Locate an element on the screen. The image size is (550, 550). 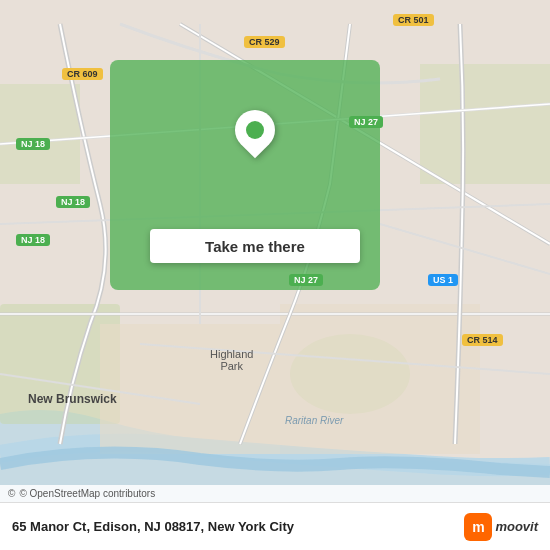
attribution-bar: © © OpenStreetMap contributors is located at coordinates (275, 494).